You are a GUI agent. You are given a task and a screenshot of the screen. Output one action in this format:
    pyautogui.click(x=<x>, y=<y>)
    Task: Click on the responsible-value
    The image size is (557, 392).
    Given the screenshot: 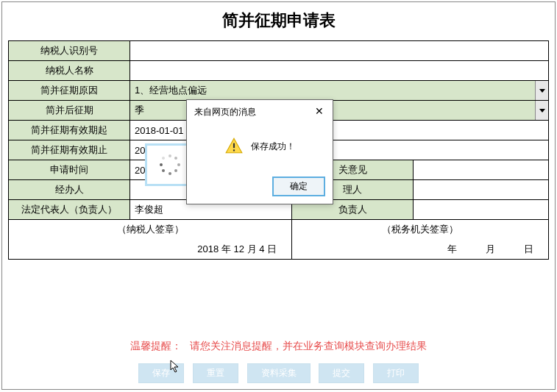 What is the action you would take?
    pyautogui.click(x=481, y=210)
    